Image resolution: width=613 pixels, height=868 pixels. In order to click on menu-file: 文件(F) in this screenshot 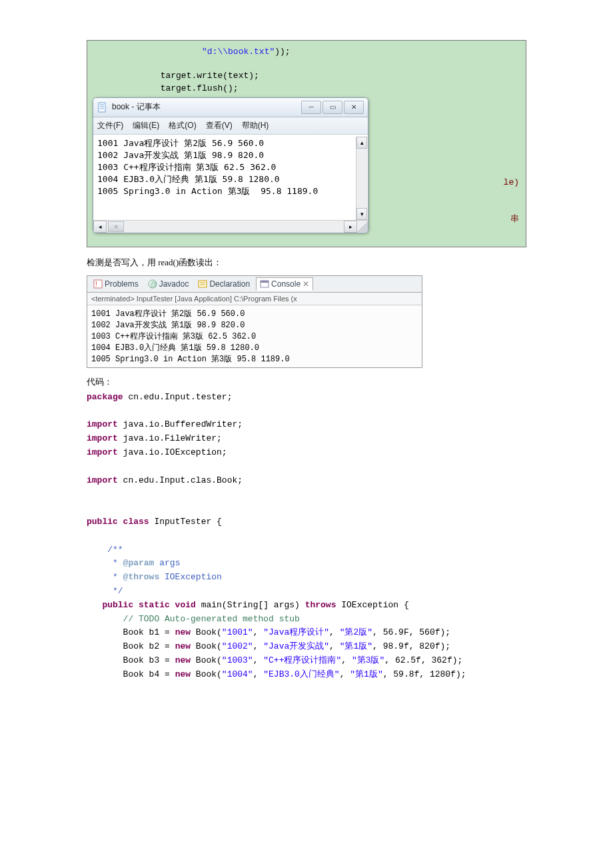, I will do `click(111, 125)`.